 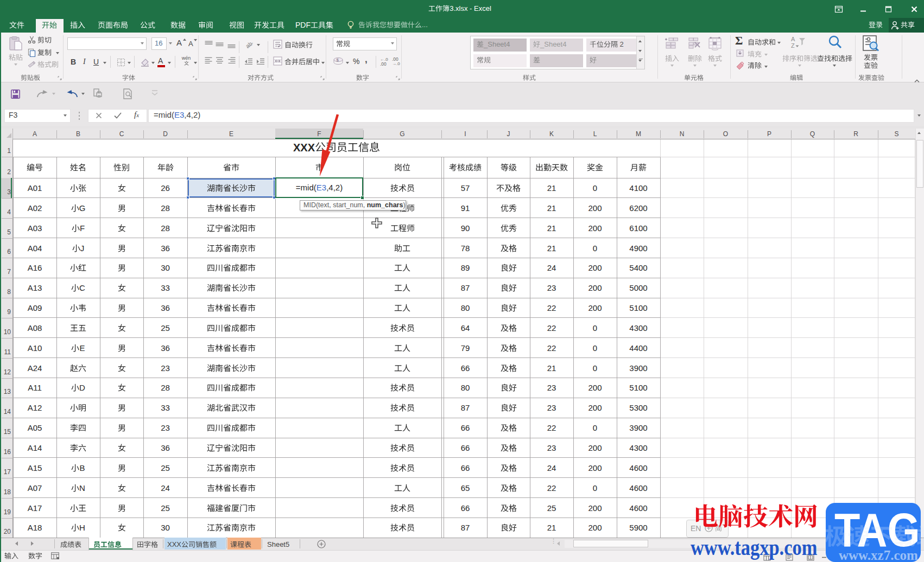 I want to click on svg-text: ab, so click(x=250, y=45).